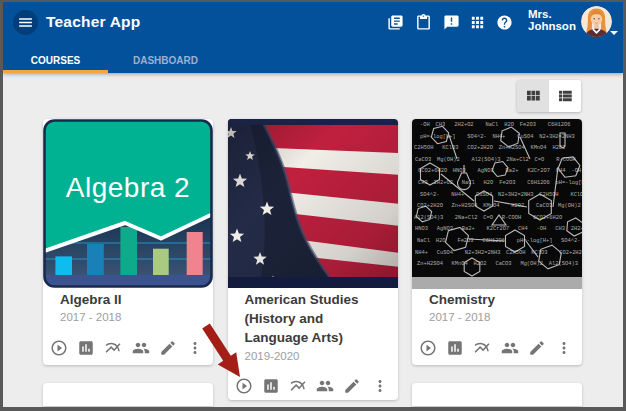 The width and height of the screenshot is (626, 411). Describe the element at coordinates (560, 229) in the screenshot. I see `svg-text: CH3` at that location.